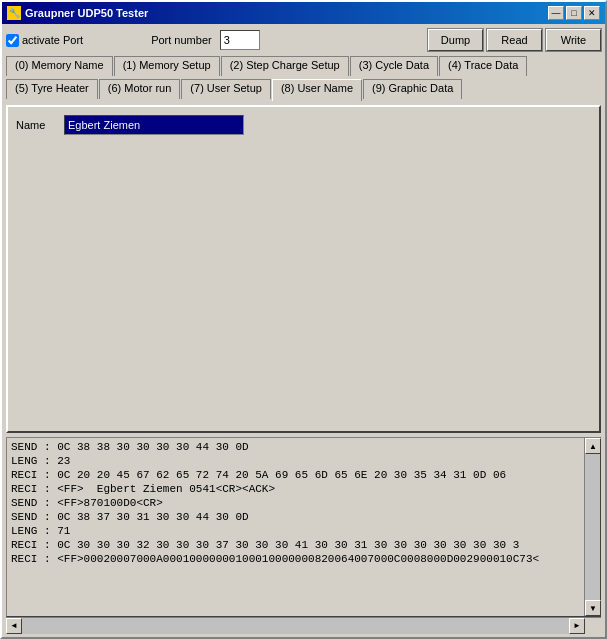 This screenshot has width=607, height=639. Describe the element at coordinates (593, 608) in the screenshot. I see `scroll-down-button: ▼` at that location.